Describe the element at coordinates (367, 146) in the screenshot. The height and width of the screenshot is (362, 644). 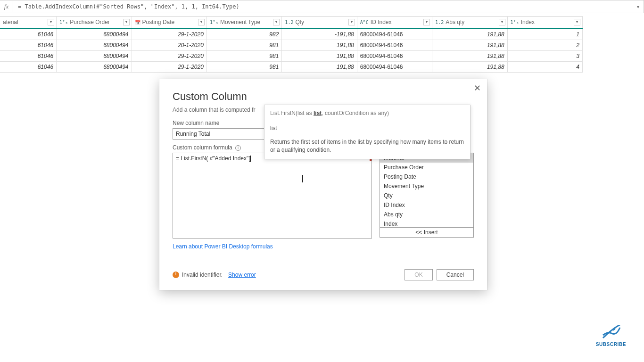
I see `tooltip-body: Returns the first set of items in the li…` at that location.